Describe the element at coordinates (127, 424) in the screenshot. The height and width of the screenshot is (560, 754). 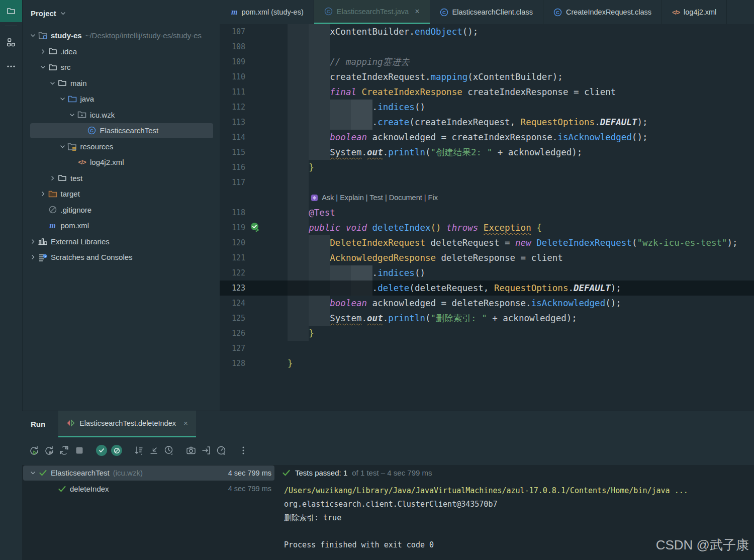
I see `run-configuration-tab: ElasticsearchTest.deleteIndex ×` at that location.